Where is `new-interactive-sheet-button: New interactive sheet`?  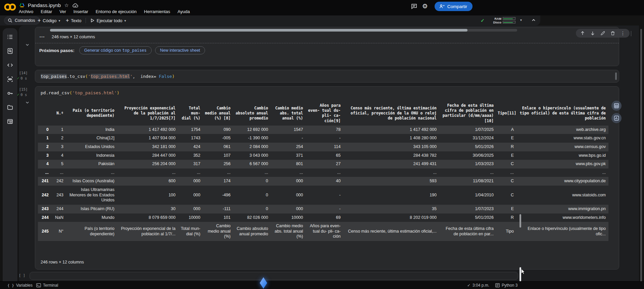 new-interactive-sheet-button: New interactive sheet is located at coordinates (180, 50).